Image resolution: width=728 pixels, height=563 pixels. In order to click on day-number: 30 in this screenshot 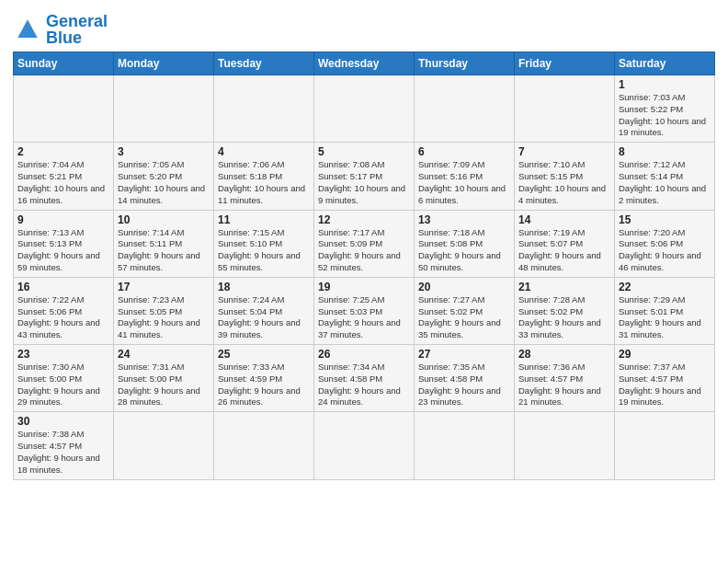, I will do `click(63, 421)`.